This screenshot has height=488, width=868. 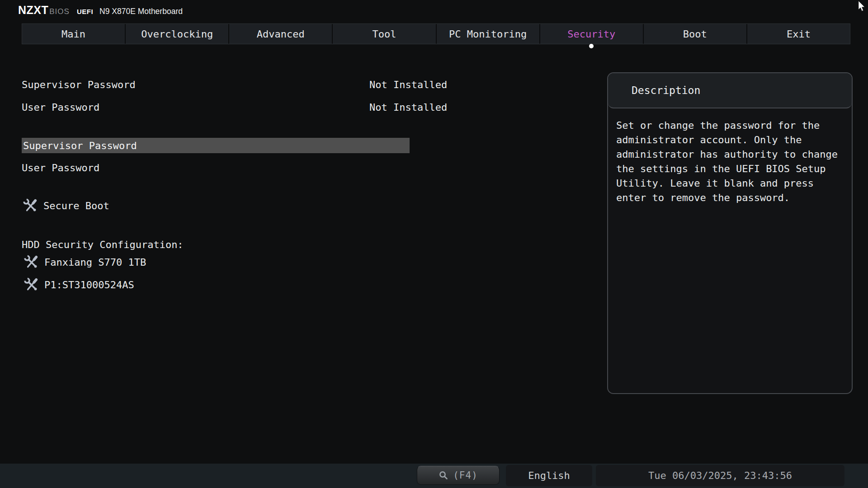 I want to click on supervisor-password-status-label: Supervisor Password, so click(x=79, y=85).